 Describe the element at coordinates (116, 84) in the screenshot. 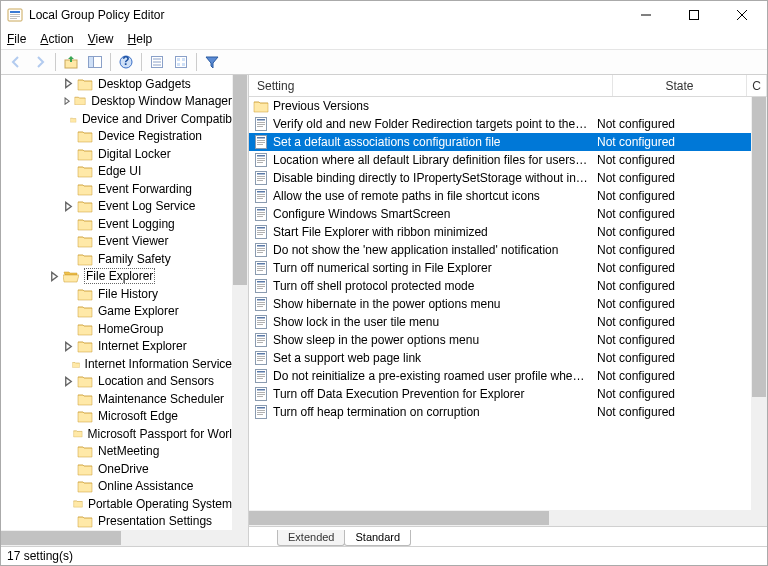

I see `tree-node: Desktop Gadgets` at that location.